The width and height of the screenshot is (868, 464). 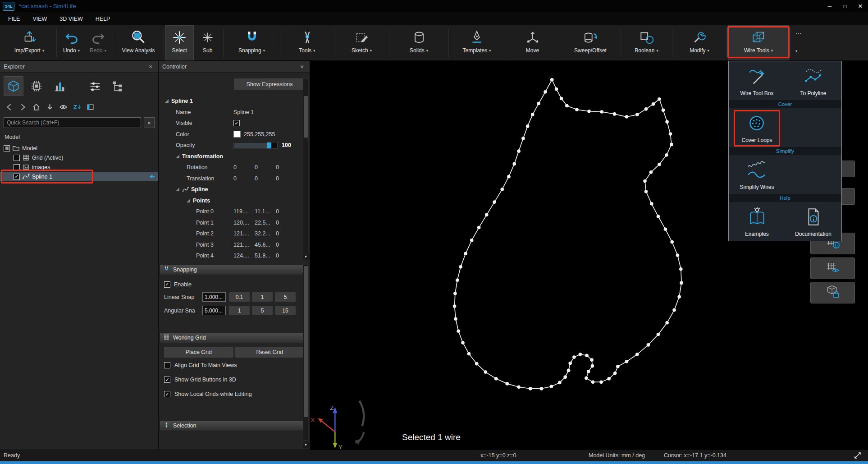 I want to click on search-clear-button: ×, so click(x=149, y=123).